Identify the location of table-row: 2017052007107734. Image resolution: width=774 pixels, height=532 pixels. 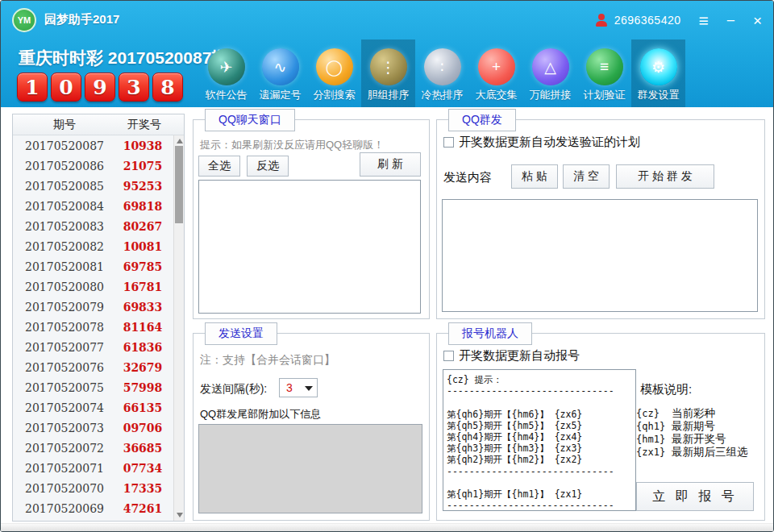
(93, 468).